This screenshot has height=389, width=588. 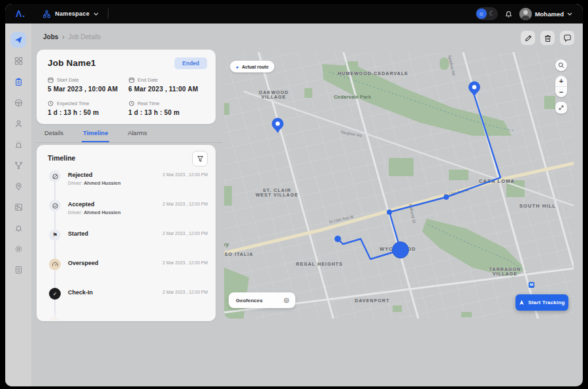 I want to click on route-current-position, so click(x=401, y=251).